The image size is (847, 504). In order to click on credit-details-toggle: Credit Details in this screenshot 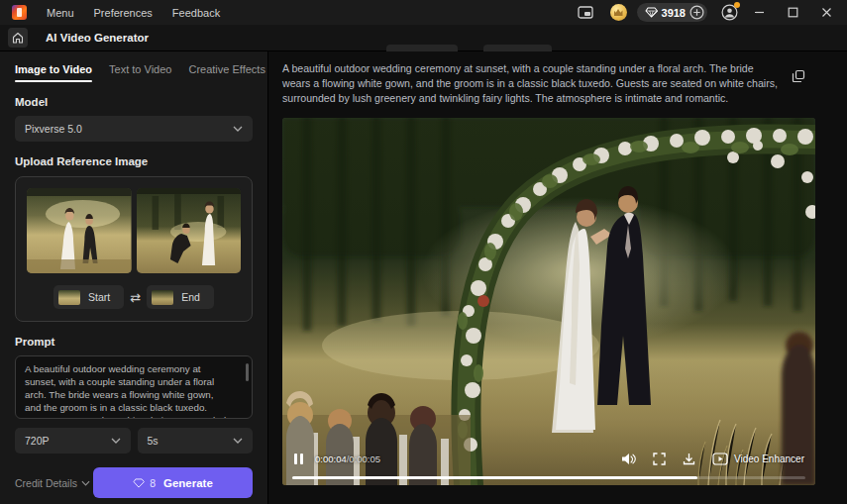, I will do `click(53, 483)`.